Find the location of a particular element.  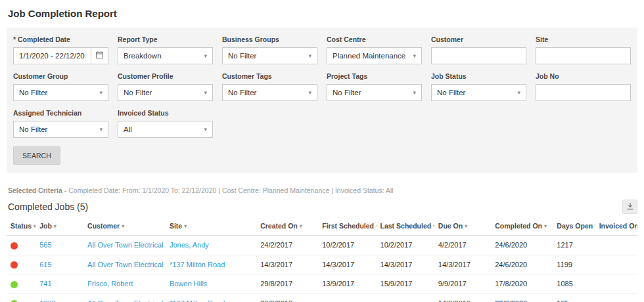

report-type-label: Report Type is located at coordinates (166, 39).